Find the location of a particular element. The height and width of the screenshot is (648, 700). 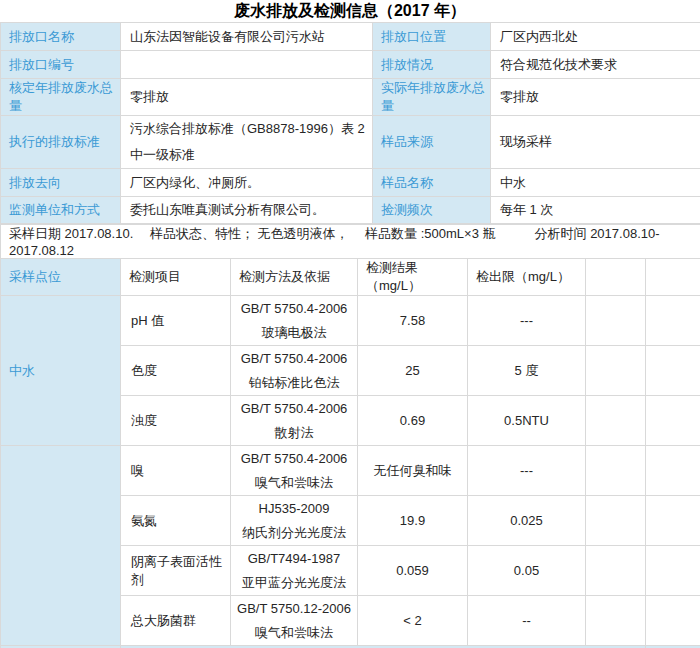

info-label: 执行的排放标准 is located at coordinates (61, 142).